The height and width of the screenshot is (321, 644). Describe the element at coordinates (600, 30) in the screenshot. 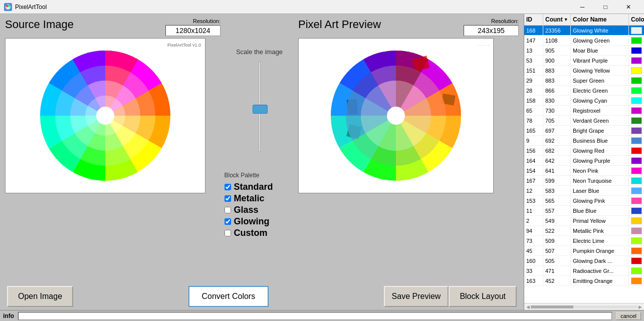

I see `cell-name: Glowing White` at that location.